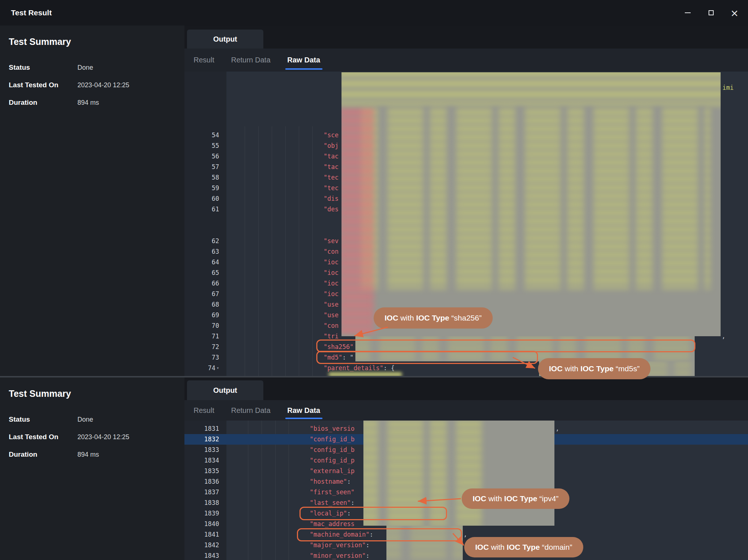  Describe the element at coordinates (283, 252) in the screenshot. I see `code-text: "con` at that location.